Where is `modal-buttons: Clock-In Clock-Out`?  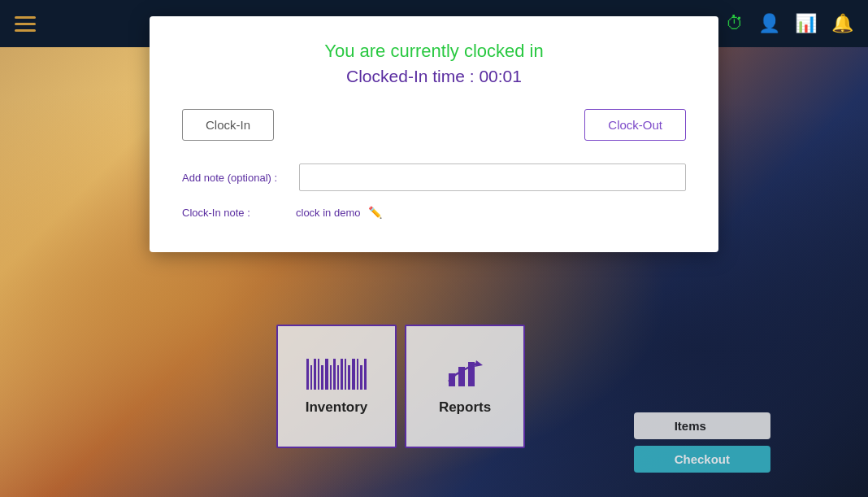
modal-buttons: Clock-In Clock-Out is located at coordinates (434, 125).